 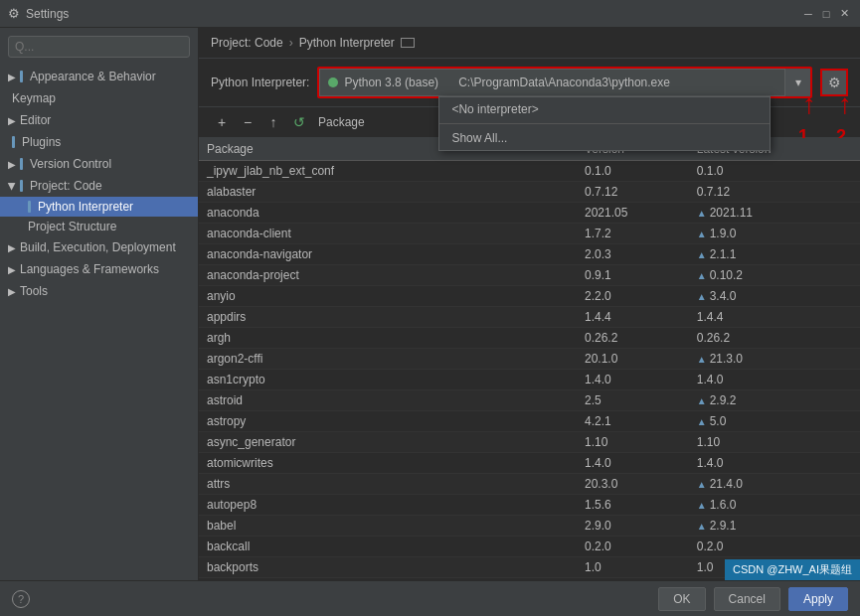 What do you see at coordinates (99, 98) in the screenshot?
I see `sidebar-item-keymap: Keymap` at bounding box center [99, 98].